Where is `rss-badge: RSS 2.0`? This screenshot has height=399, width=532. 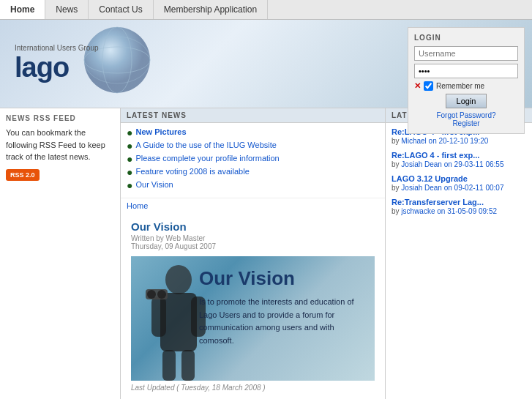
rss-badge: RSS 2.0 is located at coordinates (23, 175).